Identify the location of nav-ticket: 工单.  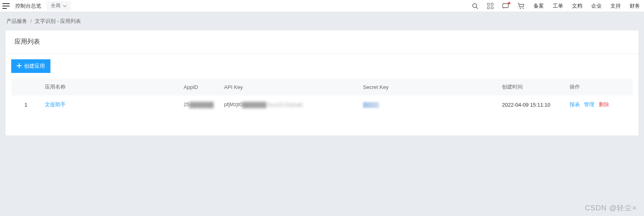
(558, 6).